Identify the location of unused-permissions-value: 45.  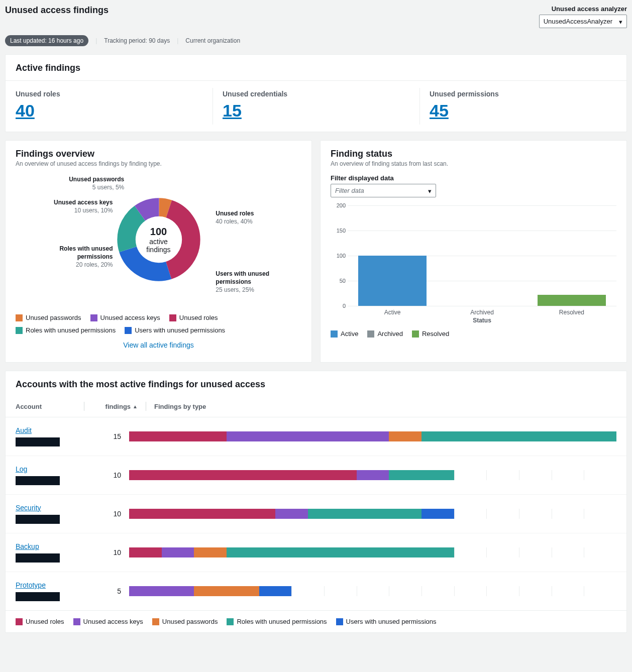
(439, 110).